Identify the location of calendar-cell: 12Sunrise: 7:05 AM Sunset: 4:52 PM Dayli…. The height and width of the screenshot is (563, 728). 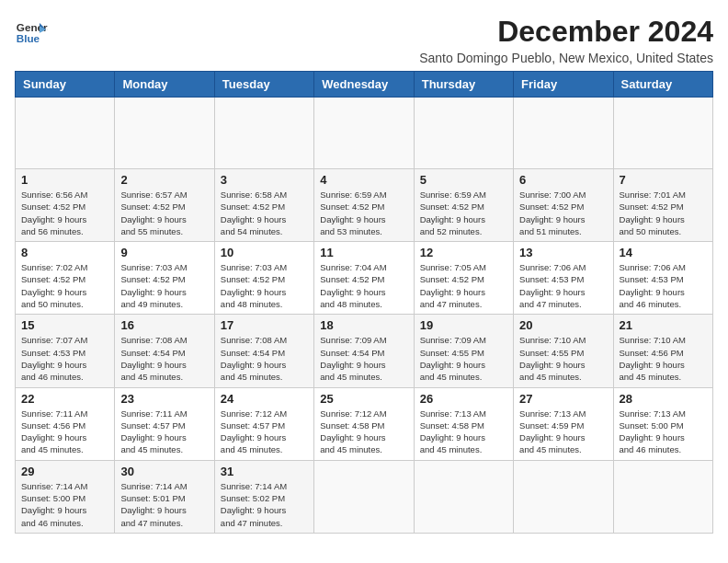
(463, 278).